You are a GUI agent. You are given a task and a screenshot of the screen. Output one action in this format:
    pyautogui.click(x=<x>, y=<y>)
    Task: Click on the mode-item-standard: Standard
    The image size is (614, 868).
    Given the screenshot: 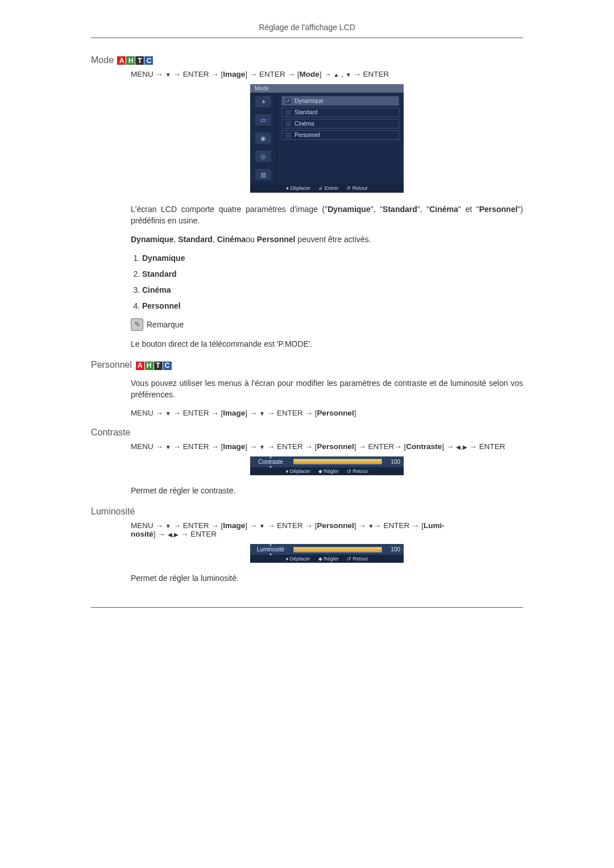 What is the action you would take?
    pyautogui.click(x=340, y=113)
    